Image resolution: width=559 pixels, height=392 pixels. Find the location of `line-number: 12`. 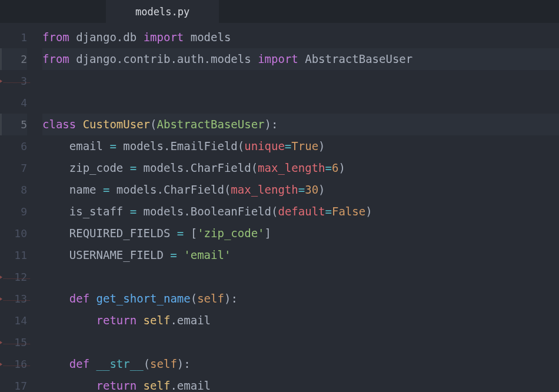

line-number: 12 is located at coordinates (14, 277).